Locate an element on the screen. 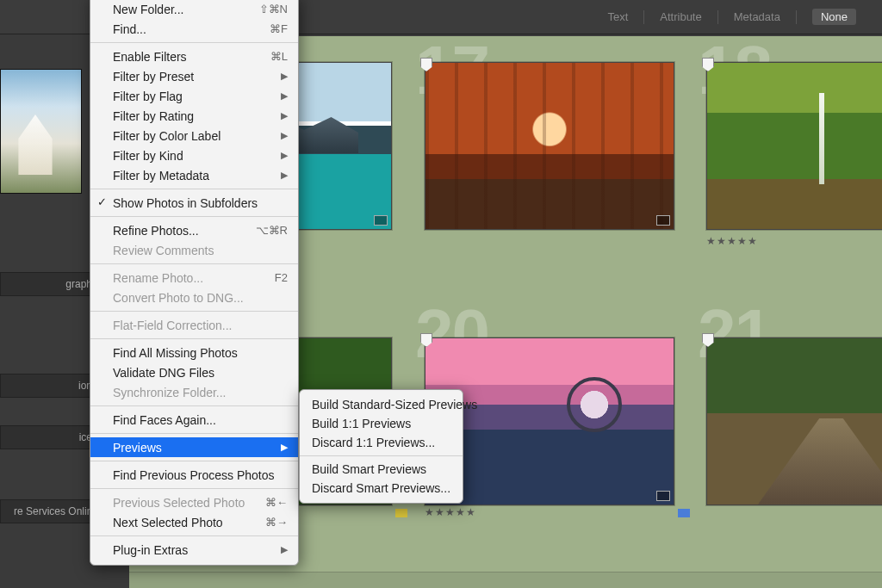 This screenshot has width=882, height=588. menu-item-label: Discard Smart Previews... is located at coordinates (381, 488).